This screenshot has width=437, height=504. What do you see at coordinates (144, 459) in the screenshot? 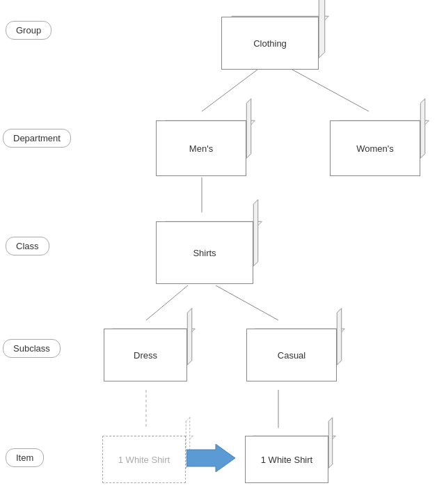
I see `item-source-front: 1 White Shirt` at bounding box center [144, 459].